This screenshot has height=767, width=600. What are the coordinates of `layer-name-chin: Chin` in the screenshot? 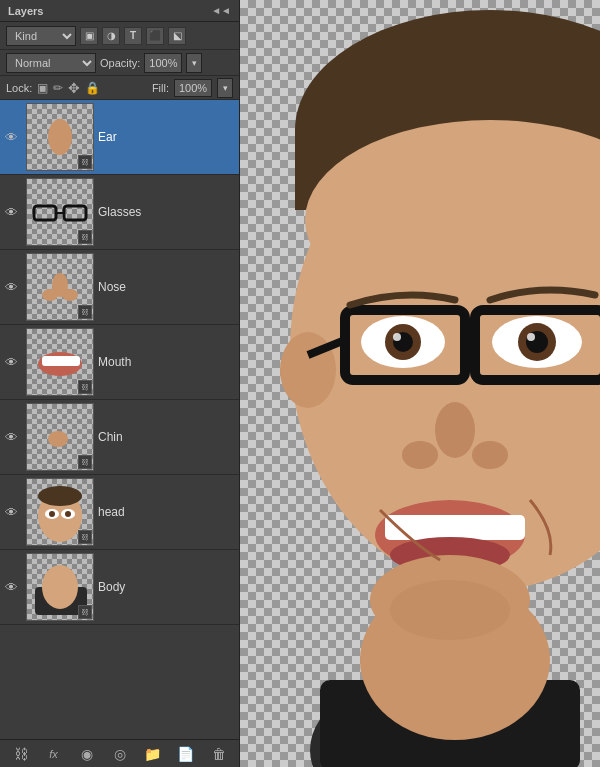 It's located at (168, 437).